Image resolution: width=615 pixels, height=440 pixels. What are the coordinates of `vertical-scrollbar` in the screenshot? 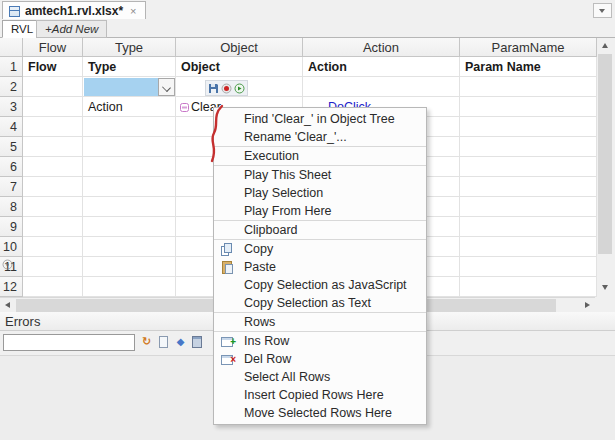 It's located at (605, 166).